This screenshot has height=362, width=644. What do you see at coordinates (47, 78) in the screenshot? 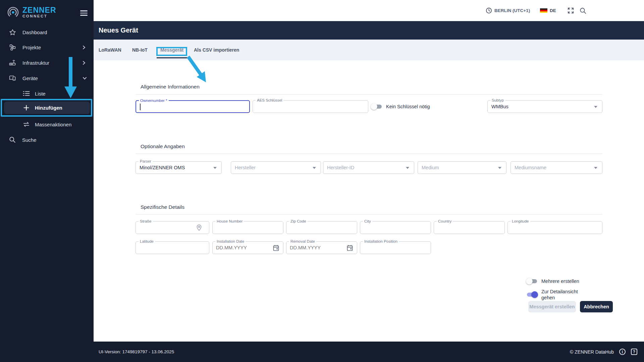
I see `sidebar-item-geraete: Geräte` at bounding box center [47, 78].